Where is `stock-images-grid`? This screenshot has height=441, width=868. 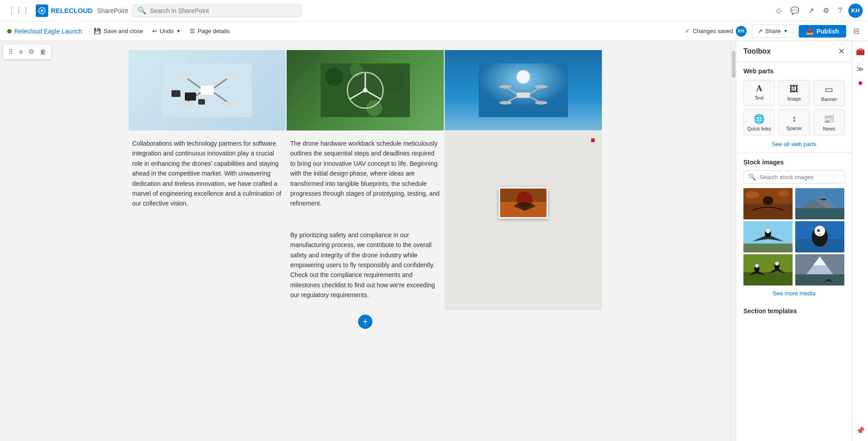 stock-images-grid is located at coordinates (794, 237).